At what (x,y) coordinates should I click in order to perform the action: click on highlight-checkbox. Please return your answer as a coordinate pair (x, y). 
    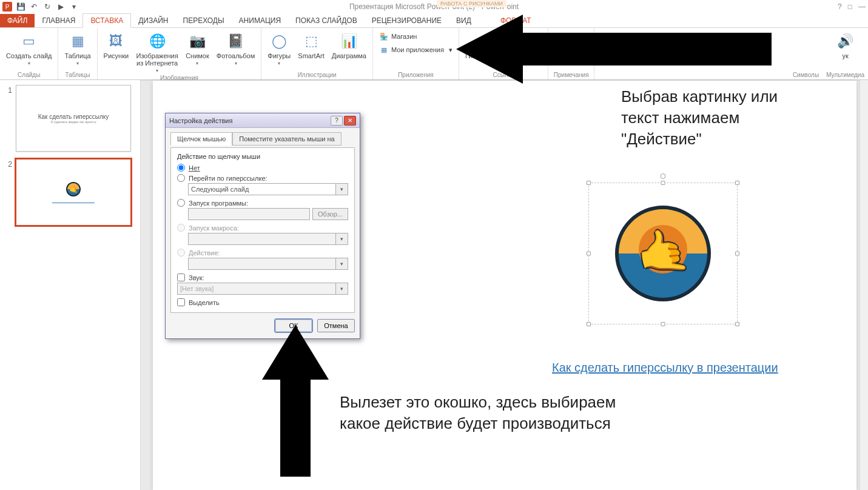
    Looking at the image, I should click on (181, 302).